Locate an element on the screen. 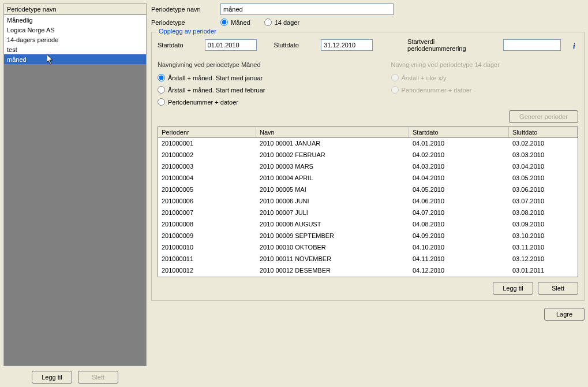 The width and height of the screenshot is (588, 387). table-cell: 03.01.2011 is located at coordinates (544, 271).